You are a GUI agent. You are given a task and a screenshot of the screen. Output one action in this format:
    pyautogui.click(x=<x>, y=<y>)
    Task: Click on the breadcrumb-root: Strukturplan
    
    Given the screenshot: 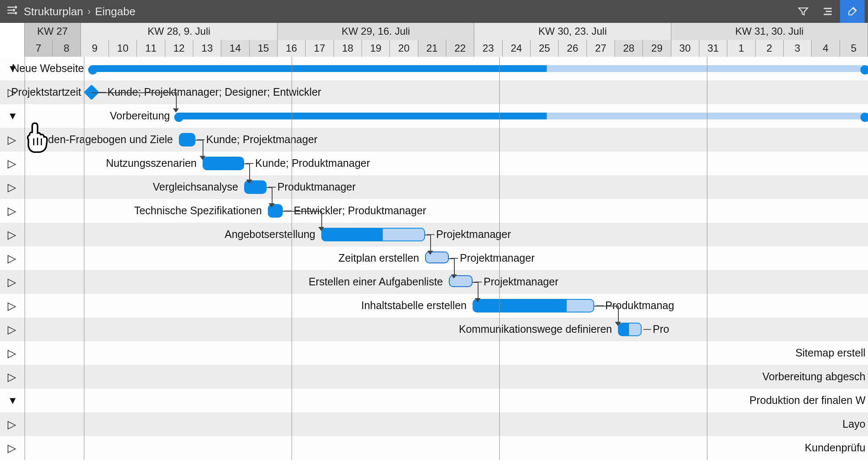 What is the action you would take?
    pyautogui.click(x=53, y=12)
    